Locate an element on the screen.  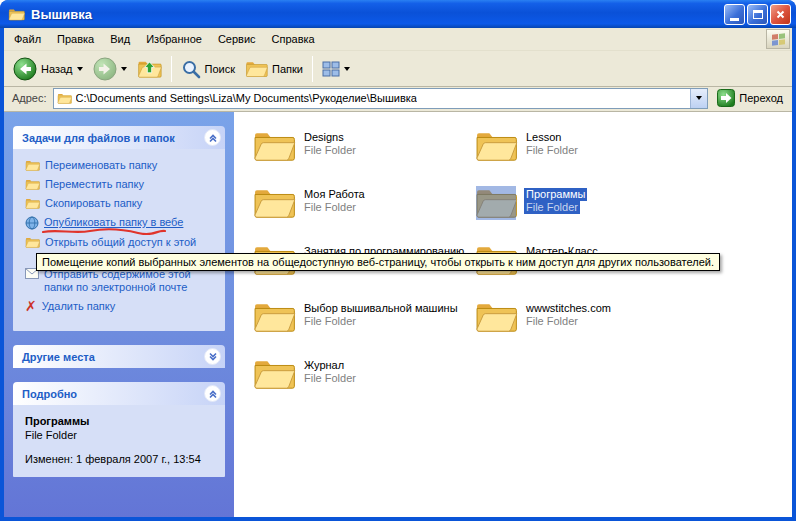
file-tile-zhurnal: Журнал File Folder is located at coordinates (360, 384).